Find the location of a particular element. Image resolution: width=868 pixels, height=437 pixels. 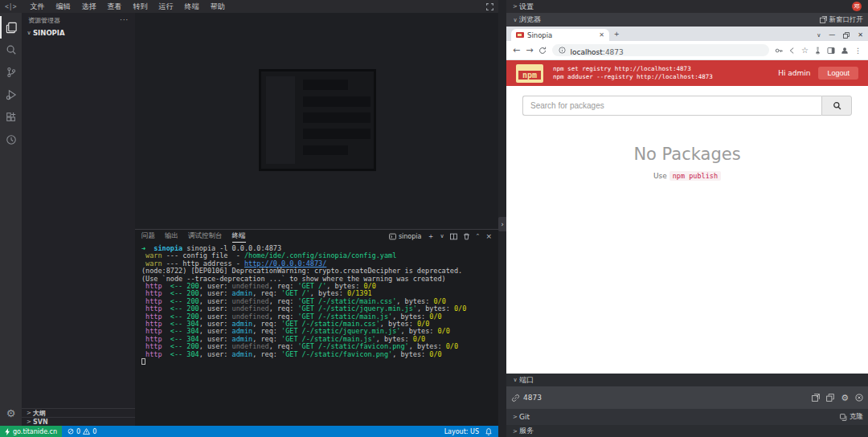

assistant-plugin-icon is located at coordinates (11, 140).